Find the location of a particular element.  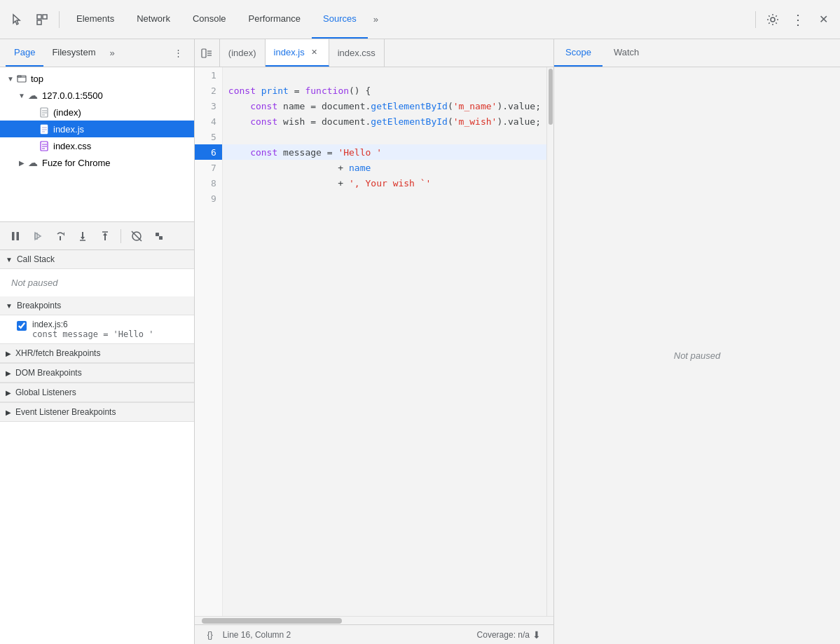

scope-not-paused: Not paused is located at coordinates (698, 356).